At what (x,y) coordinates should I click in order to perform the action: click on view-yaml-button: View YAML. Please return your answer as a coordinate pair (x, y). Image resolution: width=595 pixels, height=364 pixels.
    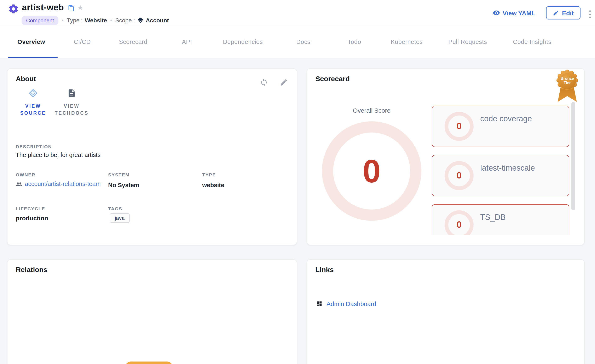
    Looking at the image, I should click on (514, 13).